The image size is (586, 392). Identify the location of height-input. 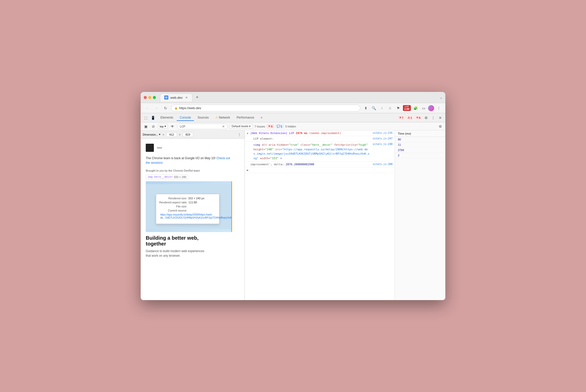
(188, 135).